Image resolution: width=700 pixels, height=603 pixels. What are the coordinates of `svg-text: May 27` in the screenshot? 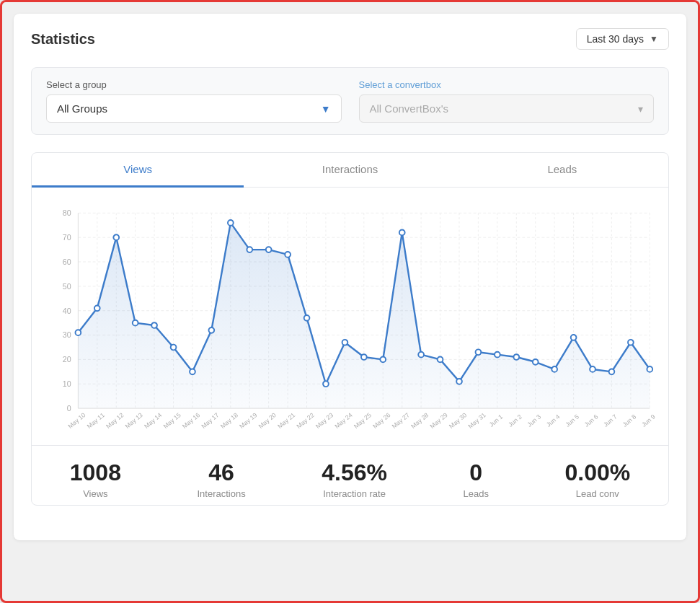 It's located at (401, 421).